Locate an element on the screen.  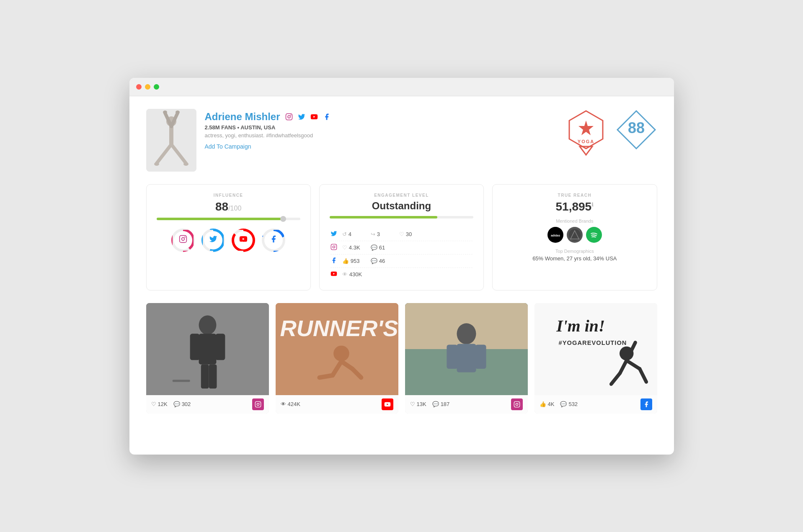
twitter-circle-icon is located at coordinates (213, 240).